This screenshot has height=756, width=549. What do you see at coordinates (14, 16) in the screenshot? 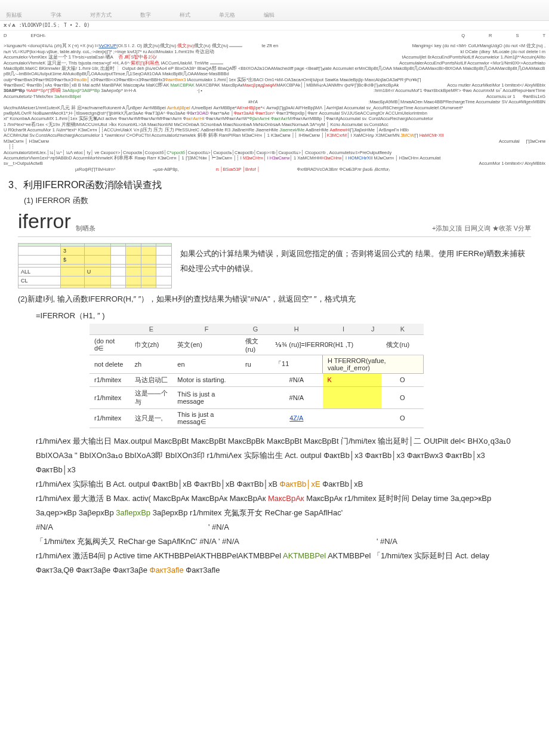
I see `ribbon-group: 剪贴板` at bounding box center [14, 16].